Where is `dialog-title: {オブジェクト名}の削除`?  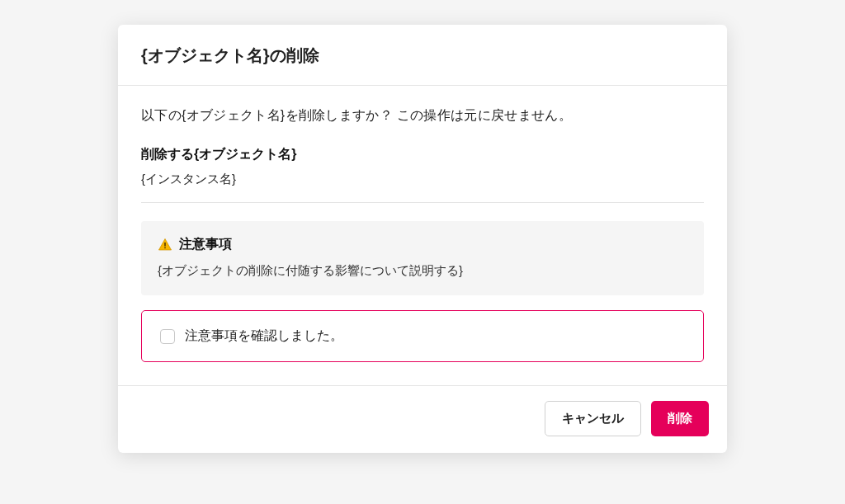
dialog-title: {オブジェクト名}の削除 is located at coordinates (422, 56).